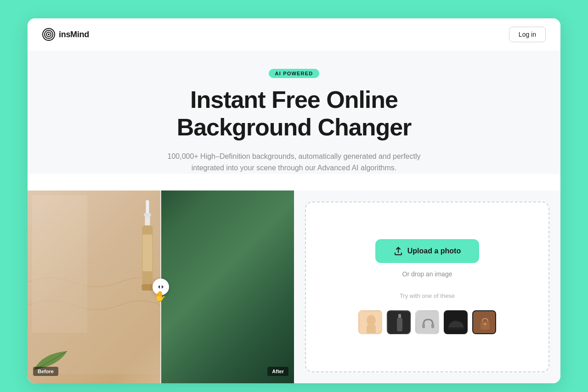  What do you see at coordinates (427, 296) in the screenshot?
I see `try-text: Try with one of these` at bounding box center [427, 296].